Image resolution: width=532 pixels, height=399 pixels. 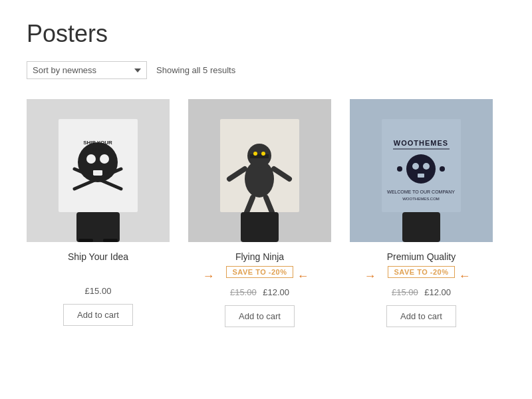 I want to click on svg-text: WOOTHEMES, so click(x=421, y=143).